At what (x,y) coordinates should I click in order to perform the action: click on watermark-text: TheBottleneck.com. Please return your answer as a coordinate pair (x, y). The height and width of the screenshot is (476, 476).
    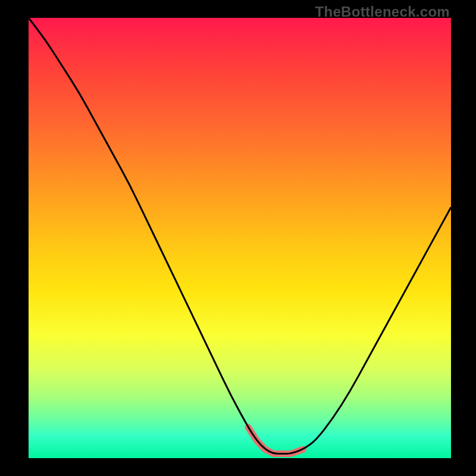
    Looking at the image, I should click on (383, 12).